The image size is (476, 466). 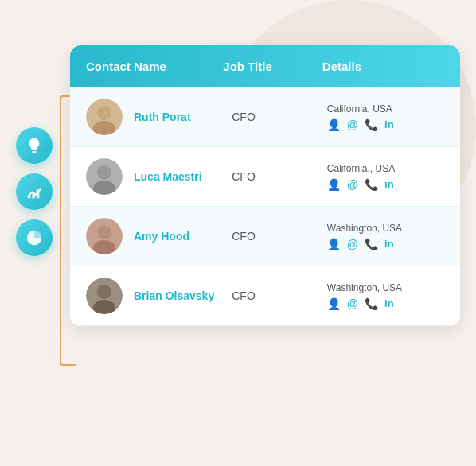 What do you see at coordinates (34, 146) in the screenshot?
I see `lightbulb-icon` at bounding box center [34, 146].